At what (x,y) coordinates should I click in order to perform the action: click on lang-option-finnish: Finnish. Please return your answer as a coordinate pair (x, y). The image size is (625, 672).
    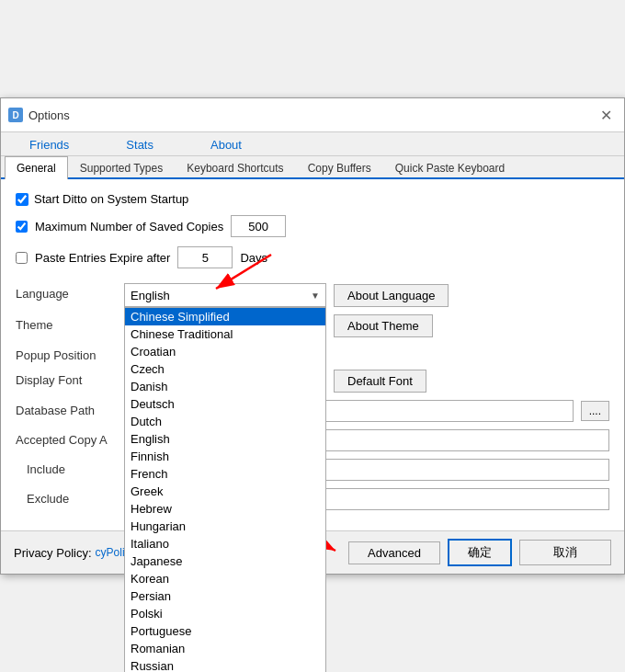
    Looking at the image, I should click on (225, 456).